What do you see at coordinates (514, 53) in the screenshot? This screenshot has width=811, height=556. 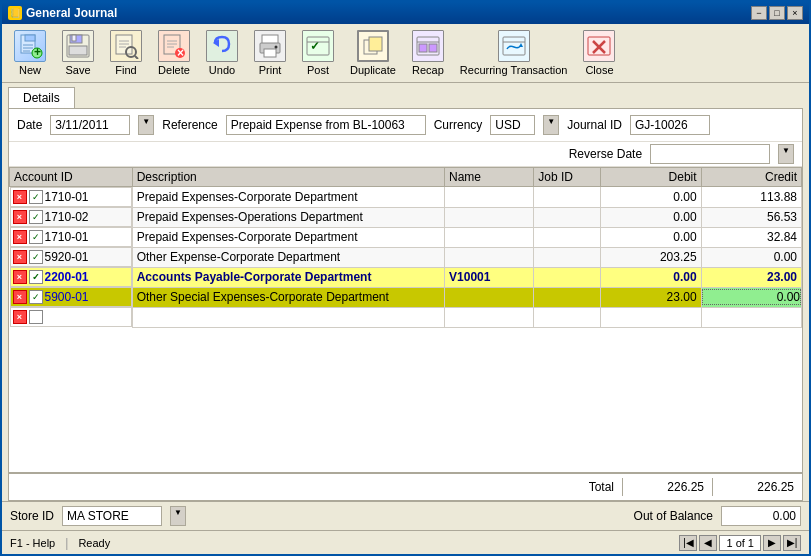 I see `recurring-button: Recurring Transaction` at bounding box center [514, 53].